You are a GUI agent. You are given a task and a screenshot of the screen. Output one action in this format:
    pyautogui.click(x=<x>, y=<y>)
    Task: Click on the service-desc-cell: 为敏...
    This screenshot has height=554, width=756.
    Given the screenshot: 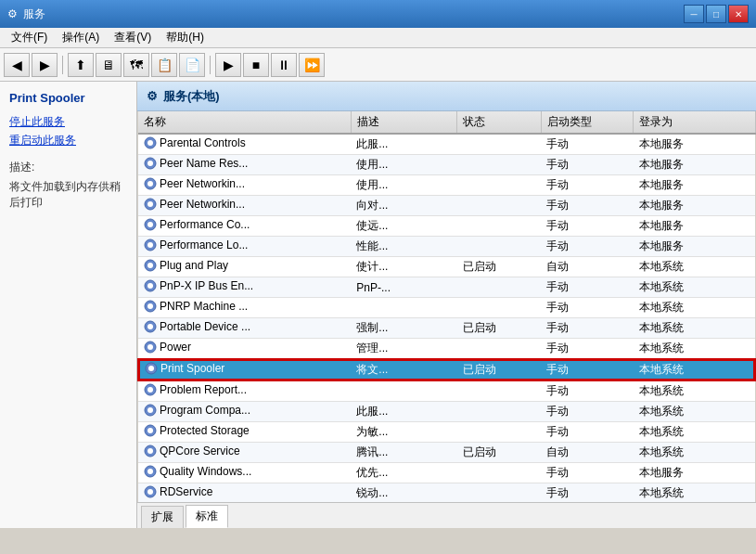 What is the action you would take?
    pyautogui.click(x=404, y=432)
    